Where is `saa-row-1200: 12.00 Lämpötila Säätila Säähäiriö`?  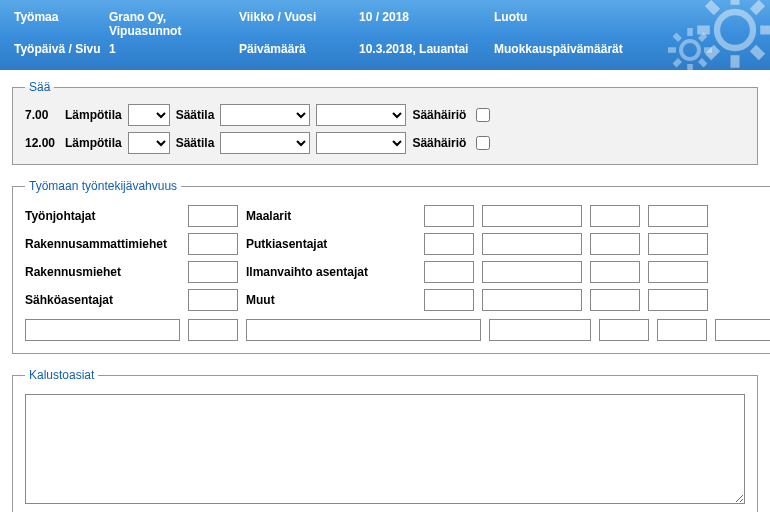 saa-row-1200: 12.00 Lämpötila Säätila Säähäiriö is located at coordinates (385, 143).